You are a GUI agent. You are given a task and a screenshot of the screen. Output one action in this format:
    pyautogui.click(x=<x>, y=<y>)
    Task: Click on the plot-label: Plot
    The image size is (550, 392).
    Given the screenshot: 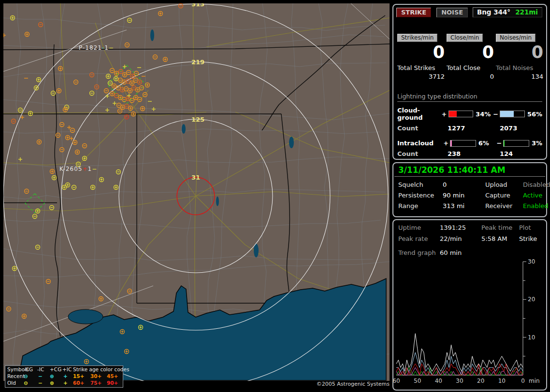 What is the action you would take?
    pyautogui.click(x=531, y=228)
    